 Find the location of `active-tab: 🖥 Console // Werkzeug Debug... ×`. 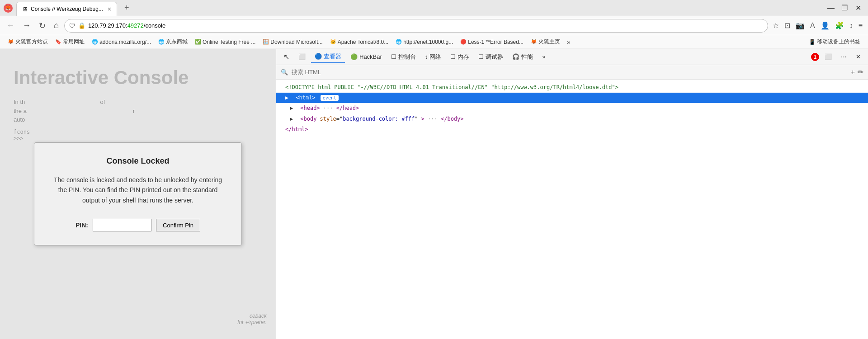

active-tab: 🖥 Console // Werkzeug Debug... × is located at coordinates (67, 9).